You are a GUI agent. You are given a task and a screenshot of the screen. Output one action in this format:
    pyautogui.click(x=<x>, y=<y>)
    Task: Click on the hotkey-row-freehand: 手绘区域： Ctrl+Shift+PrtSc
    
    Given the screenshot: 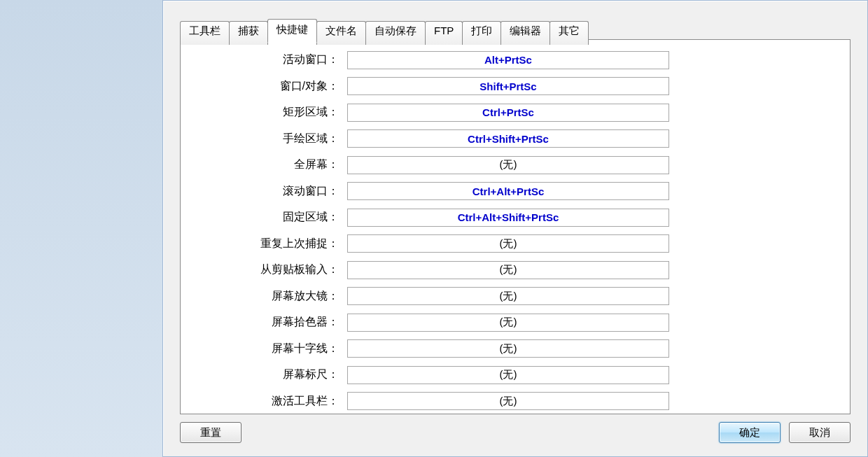 What is the action you would take?
    pyautogui.click(x=515, y=139)
    